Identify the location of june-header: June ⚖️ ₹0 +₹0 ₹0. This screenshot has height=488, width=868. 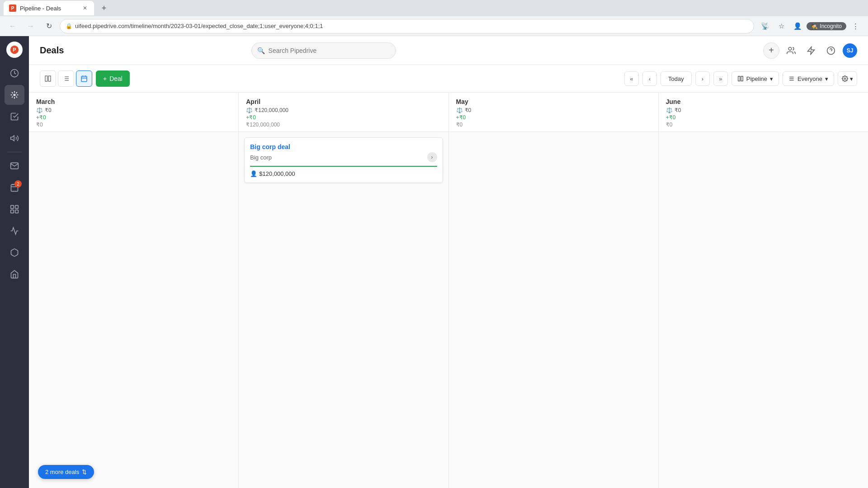
(763, 112).